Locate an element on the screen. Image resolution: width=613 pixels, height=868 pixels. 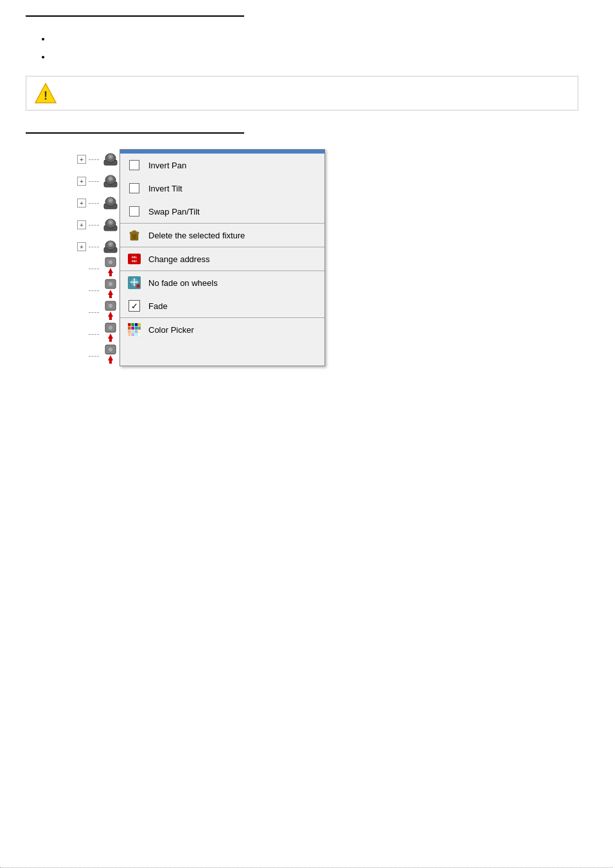
menu-item-delete: Delete the selected fixture is located at coordinates (222, 235).